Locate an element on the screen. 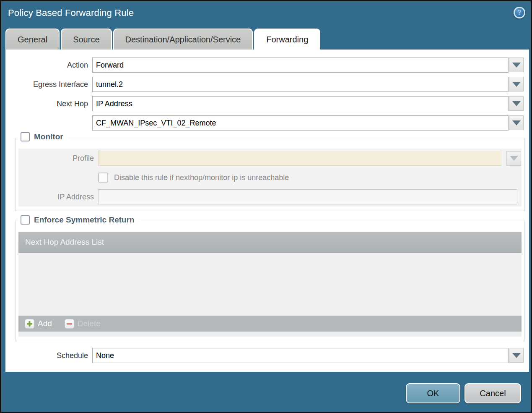  schedule-row: Schedule is located at coordinates (267, 355).